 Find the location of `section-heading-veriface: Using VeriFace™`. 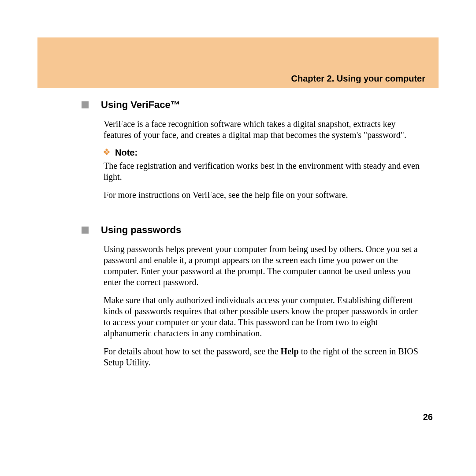

section-heading-veriface: Using VeriFace™ is located at coordinates (238, 105).